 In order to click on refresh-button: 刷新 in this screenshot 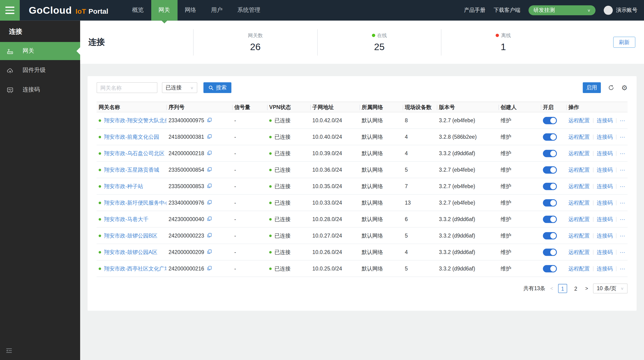, I will do `click(624, 42)`.